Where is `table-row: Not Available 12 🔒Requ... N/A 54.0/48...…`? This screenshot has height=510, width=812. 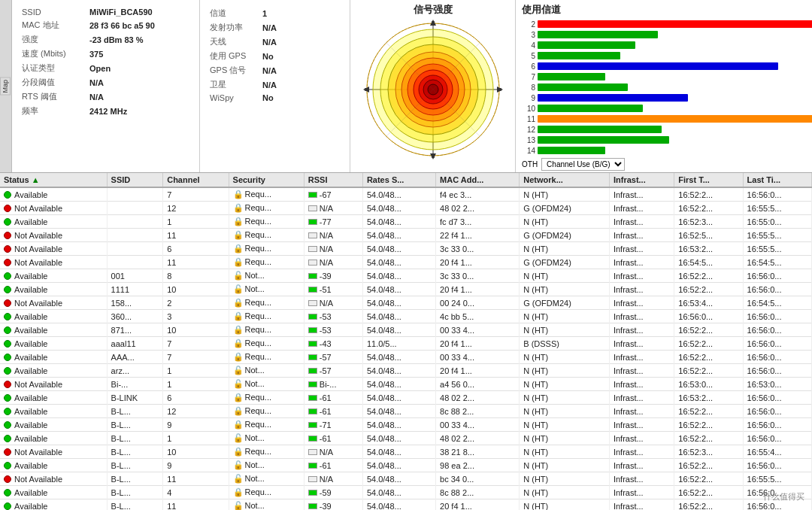
table-row: Not Available 12 🔒Requ... N/A 54.0/48...… is located at coordinates (406, 208).